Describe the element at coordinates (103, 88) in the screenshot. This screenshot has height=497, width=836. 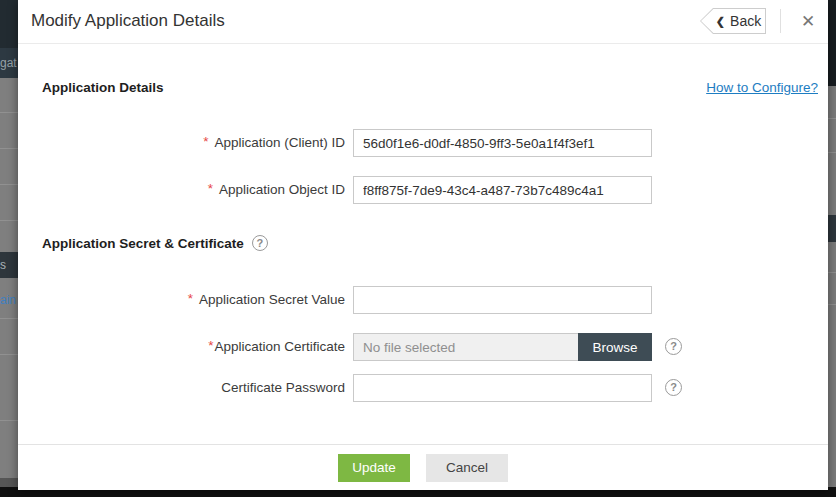
I see `section-heading-text: Application Details` at that location.